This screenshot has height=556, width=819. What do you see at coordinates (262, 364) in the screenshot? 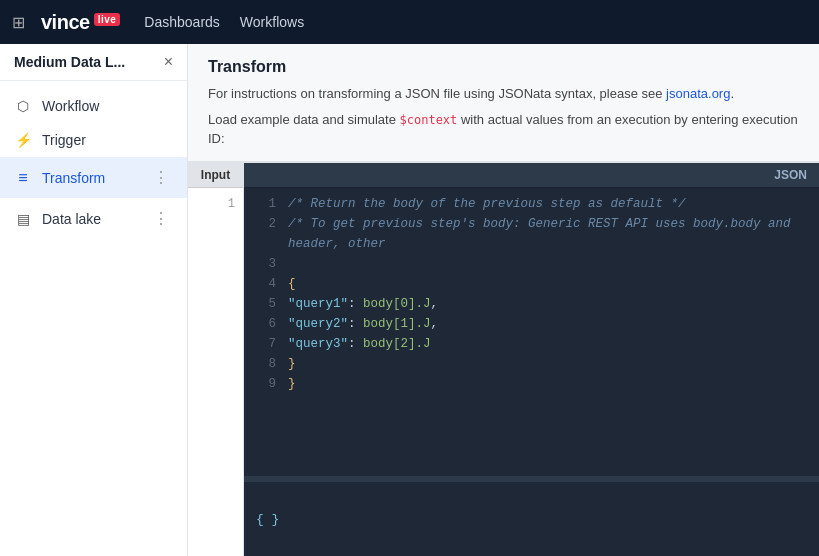
I see `line-number: 8` at bounding box center [262, 364].